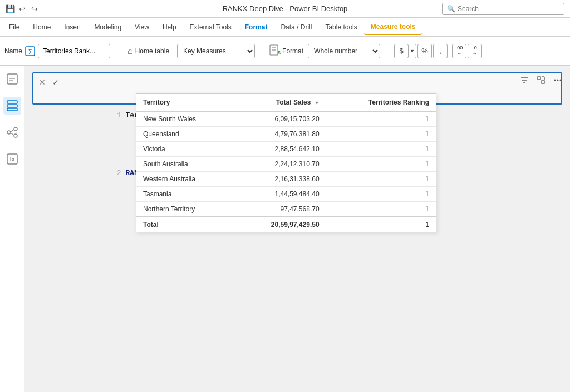 This screenshot has width=570, height=392. I want to click on currency-buttons: $ ▼ % ,, so click(421, 51).